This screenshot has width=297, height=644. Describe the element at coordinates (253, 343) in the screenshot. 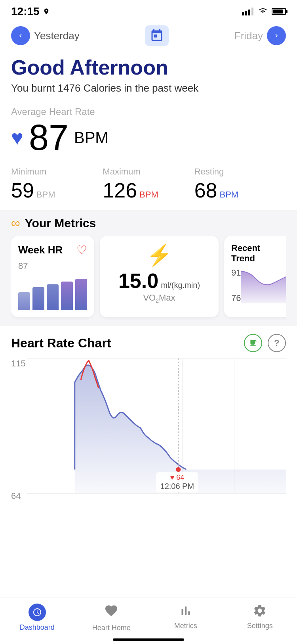

I see `present-button` at that location.